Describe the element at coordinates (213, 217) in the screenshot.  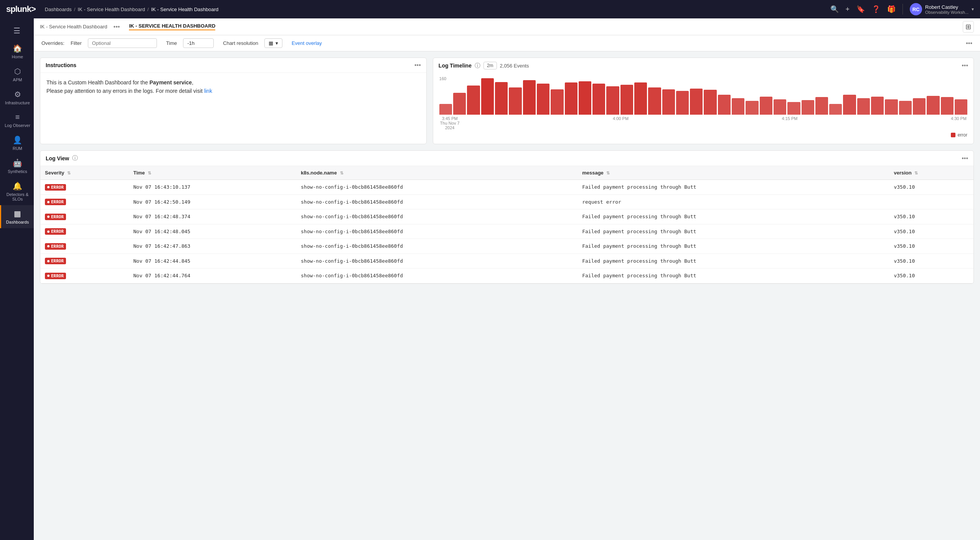
I see `cell-time: Nov 07 16:42:48.374` at that location.